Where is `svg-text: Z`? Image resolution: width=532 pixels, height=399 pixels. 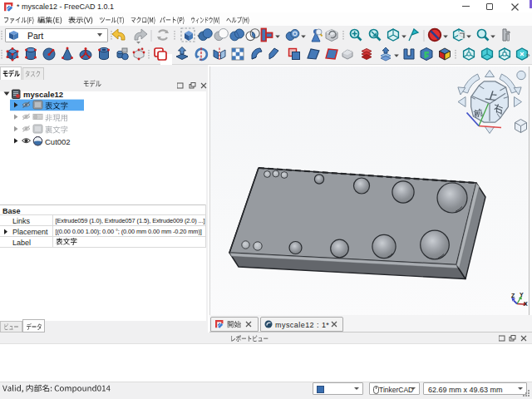
svg-text: Z is located at coordinates (514, 296).